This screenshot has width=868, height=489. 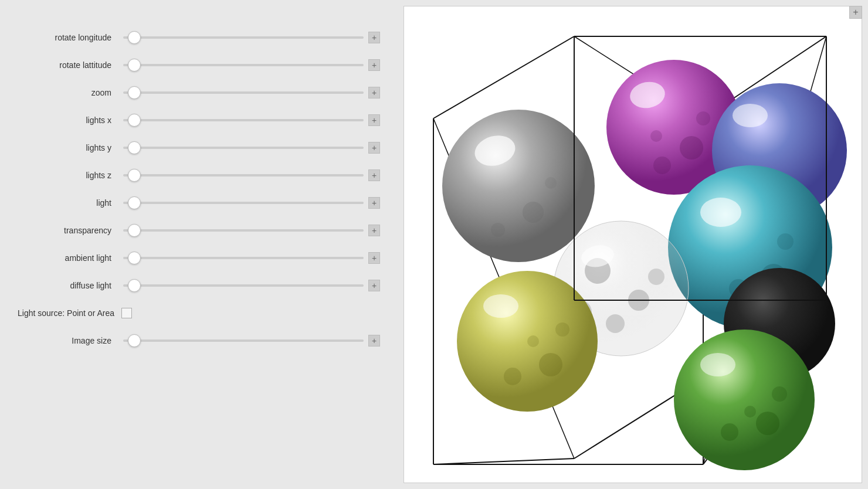 I want to click on slider-label: rotate longitude, so click(x=65, y=38).